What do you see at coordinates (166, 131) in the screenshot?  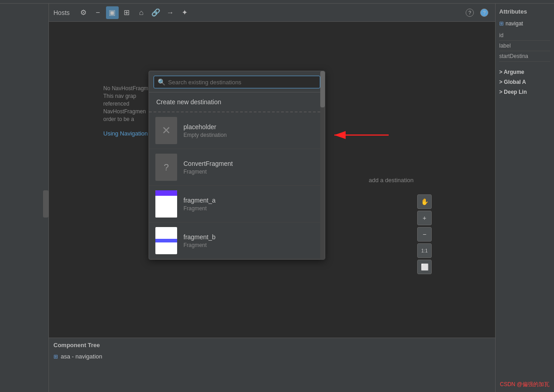 I see `placeholder-x-icon: ✕` at bounding box center [166, 131].